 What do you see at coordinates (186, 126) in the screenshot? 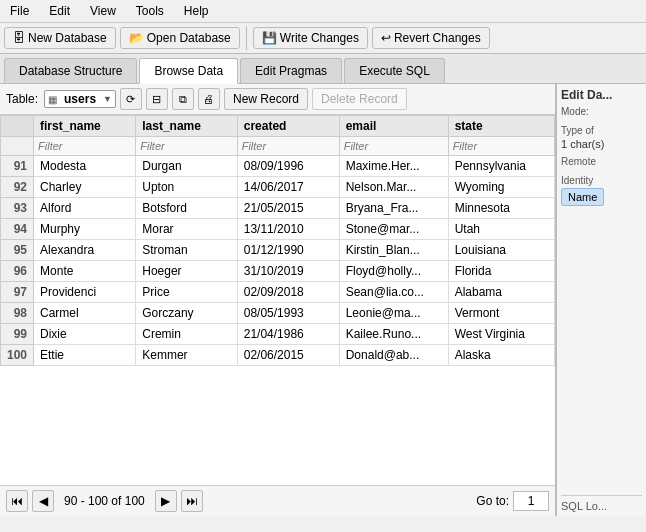
I see `col-last-name: last_name` at bounding box center [186, 126].